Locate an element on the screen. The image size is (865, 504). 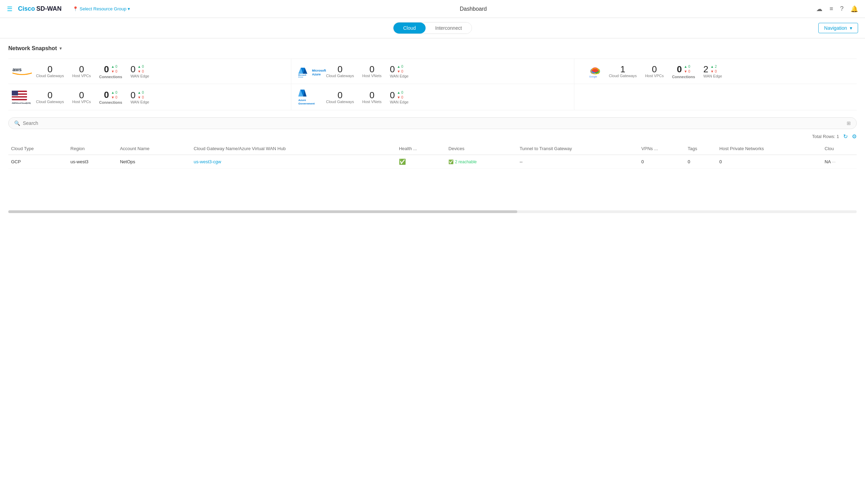
network-snapshot-title: Network Snapshot is located at coordinates (33, 48).